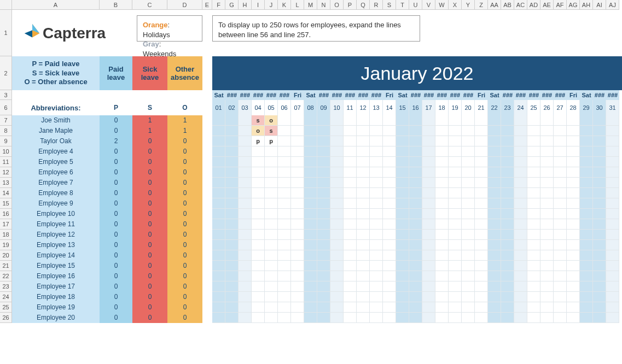 The image size is (622, 364). Describe the element at coordinates (185, 5) in the screenshot. I see `col-header: D` at that location.